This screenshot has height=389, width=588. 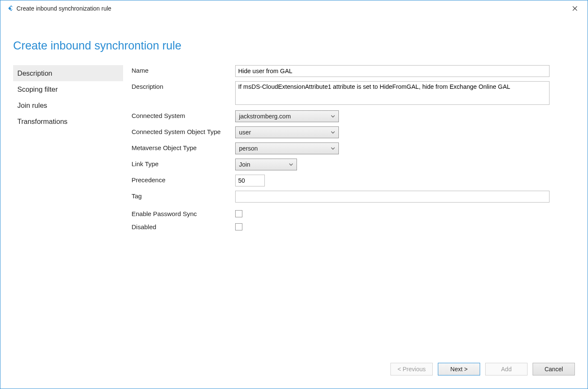 What do you see at coordinates (245, 132) in the screenshot?
I see `select-value: user` at bounding box center [245, 132].